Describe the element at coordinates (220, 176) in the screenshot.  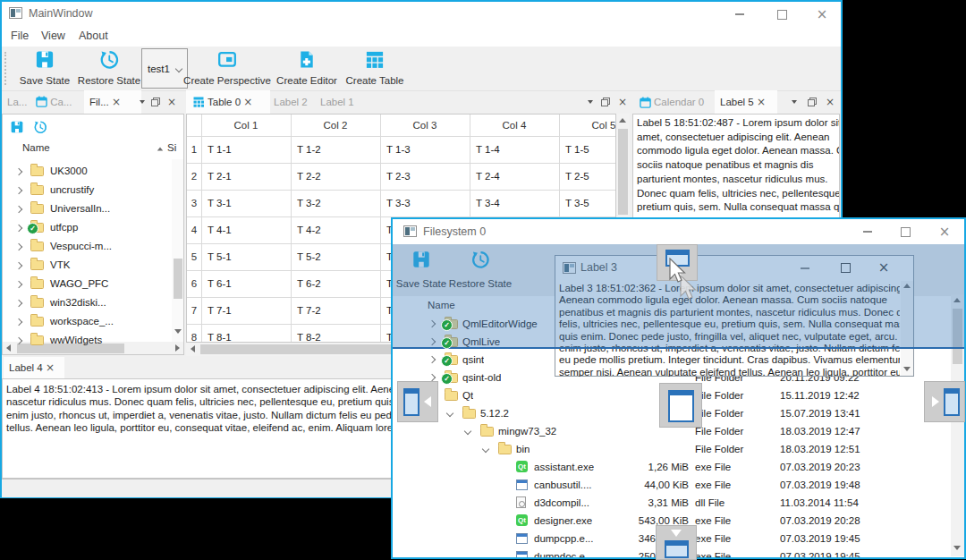
I see `table-cell: T 2-1` at that location.